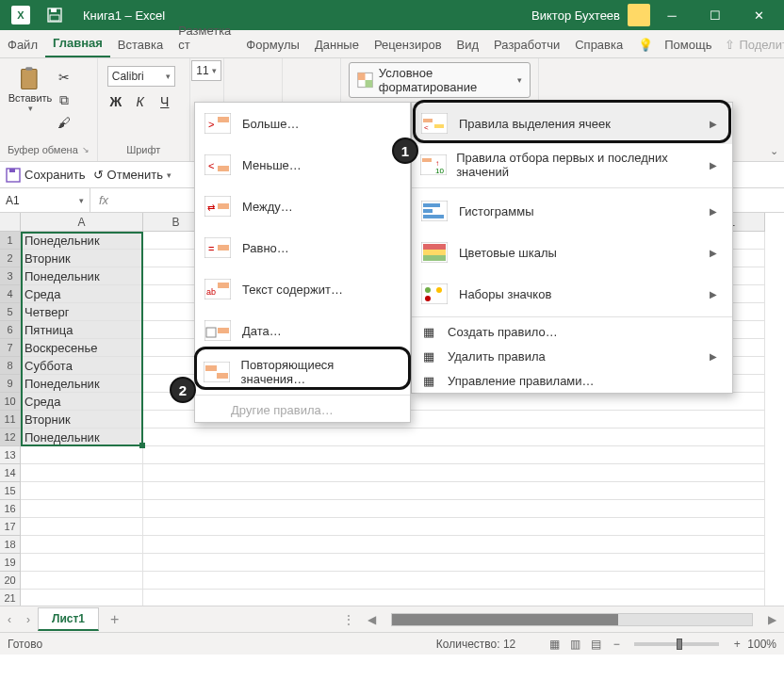 Image resolution: width=784 pixels, height=679 pixels. What do you see at coordinates (10, 401) in the screenshot?
I see `row-header: 10` at bounding box center [10, 401].